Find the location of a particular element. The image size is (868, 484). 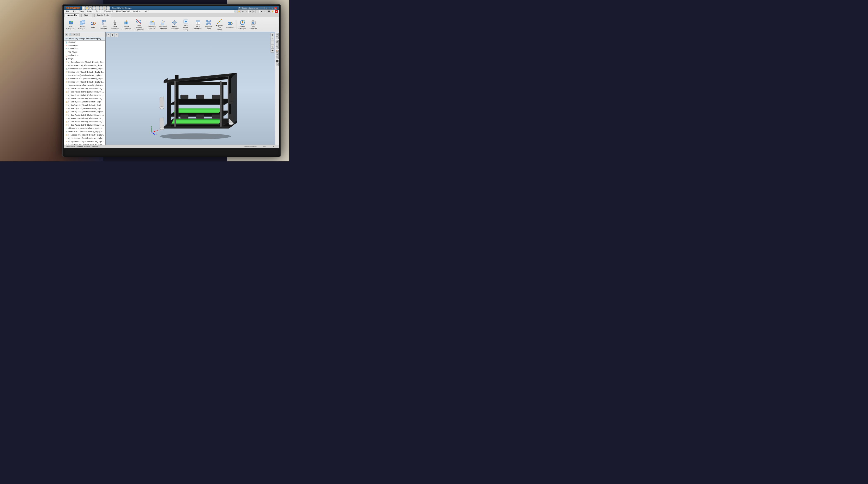

explode-line-sketch-btn: ExplodeLineSketch is located at coordinates (220, 25).